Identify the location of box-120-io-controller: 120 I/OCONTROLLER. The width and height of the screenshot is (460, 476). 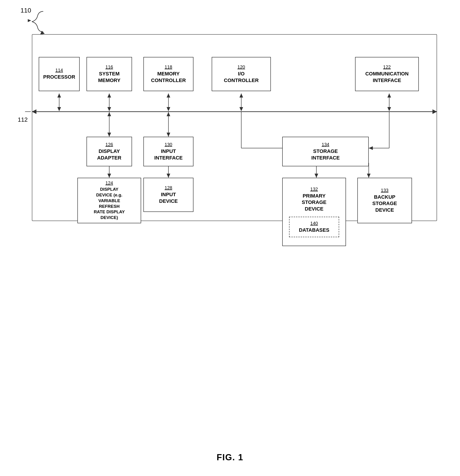
(241, 74).